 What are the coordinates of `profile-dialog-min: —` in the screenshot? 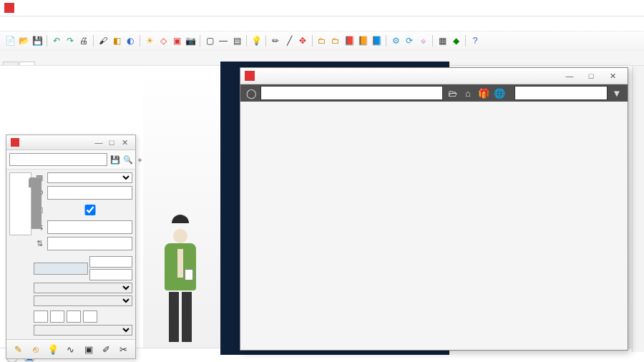 It's located at (99, 142).